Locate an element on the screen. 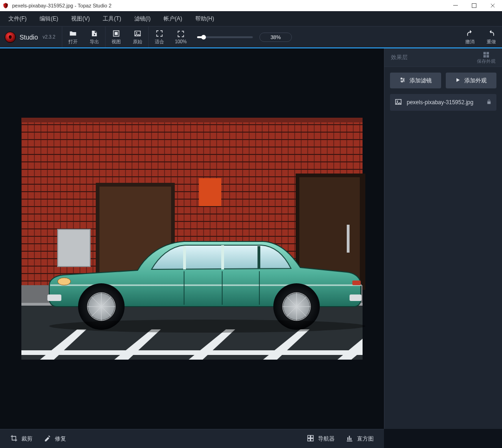  heal-tool-button: 修复 is located at coordinates (55, 439).